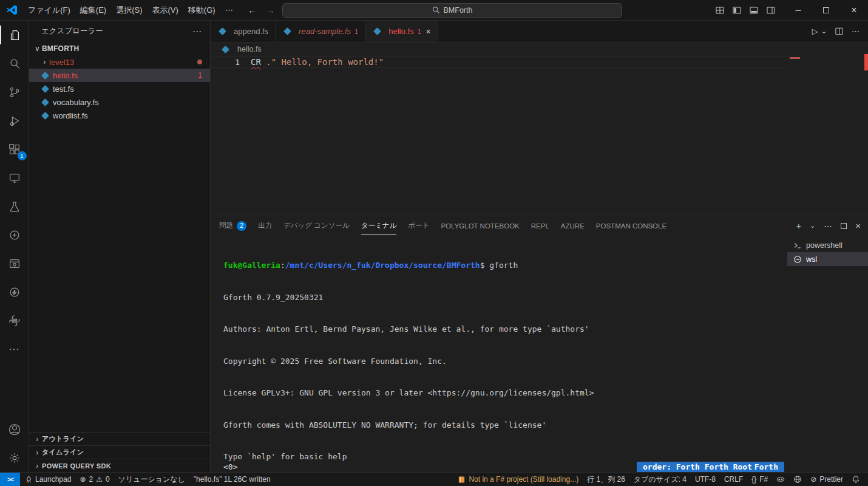 The image size is (868, 486). What do you see at coordinates (76, 466) in the screenshot?
I see `section-label: POWER QUERY SDK` at bounding box center [76, 466].